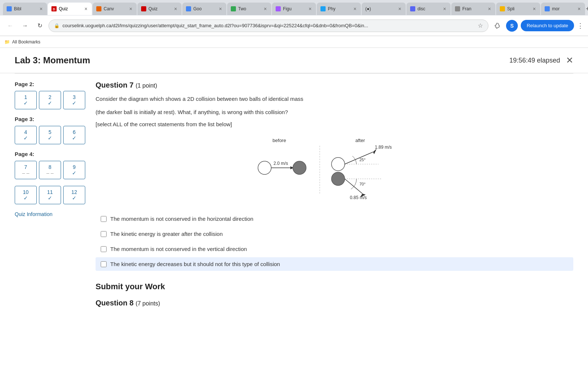  I want to click on tab-close-spli: ×, so click(534, 9).